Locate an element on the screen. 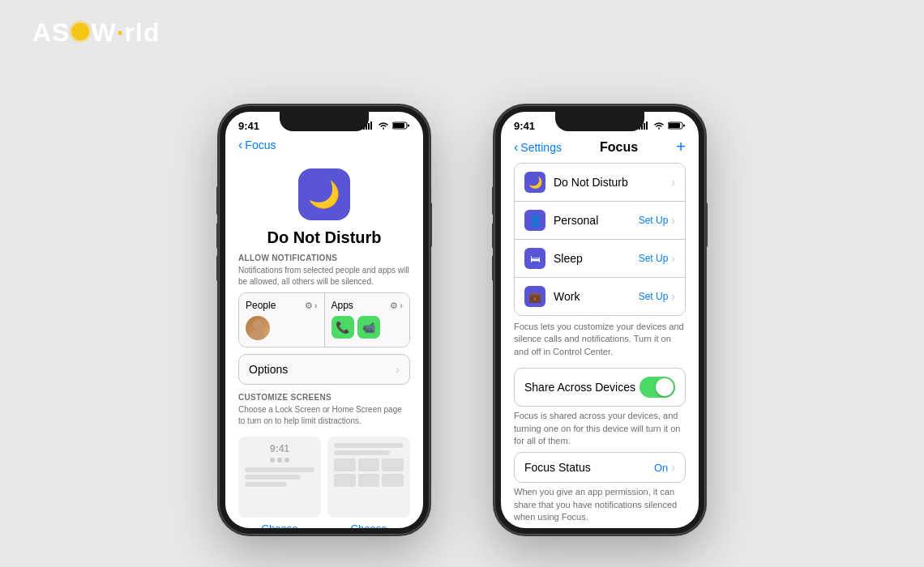  chevron-icon-apps: › is located at coordinates (401, 305).